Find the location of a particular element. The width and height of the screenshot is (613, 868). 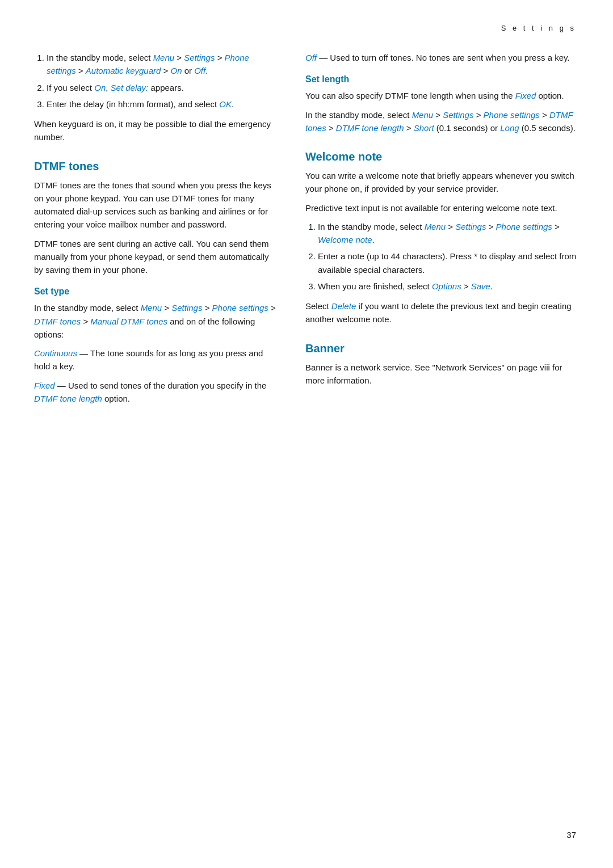

intro-item2-text: If you select On, Set delay: appears. is located at coordinates (115, 87).